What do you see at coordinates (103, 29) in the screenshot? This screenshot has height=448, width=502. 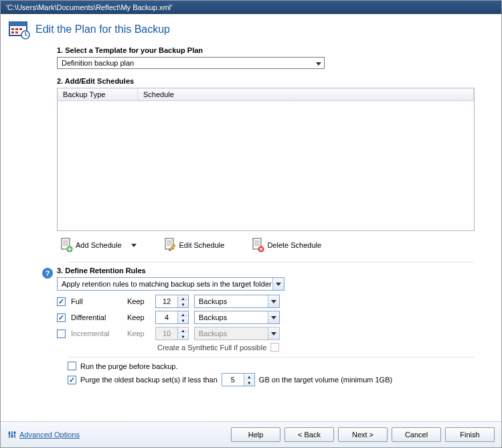 I see `page-title: Edit the Plan for this Backup` at bounding box center [103, 29].